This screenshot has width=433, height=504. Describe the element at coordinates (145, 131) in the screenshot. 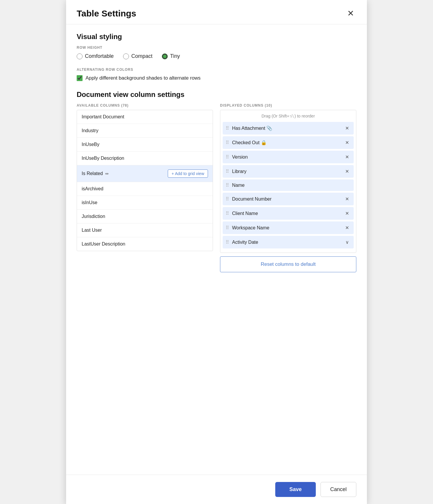

I see `list-item: Industry` at that location.